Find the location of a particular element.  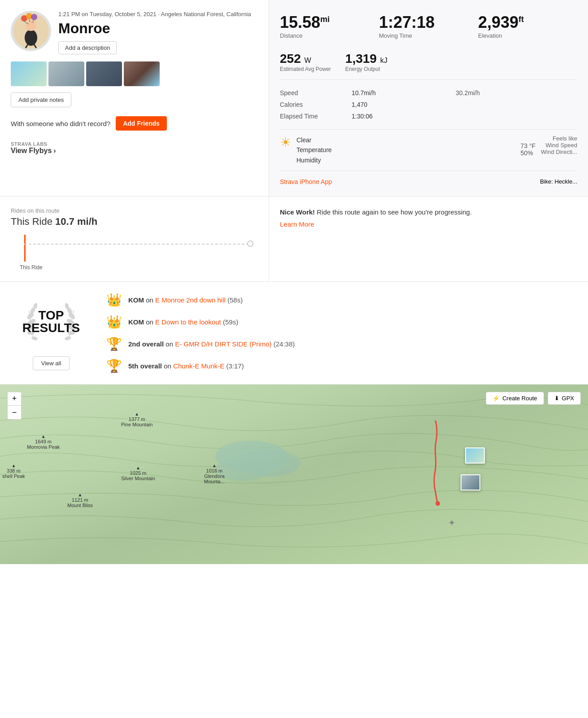

results-left: TOP RESULTS View all is located at coordinates (51, 331).